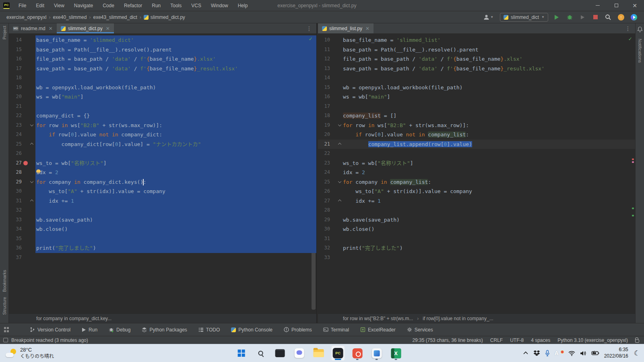 The height and width of the screenshot is (362, 644). What do you see at coordinates (176, 116) in the screenshot?
I see `code-text: company_dict = {}` at bounding box center [176, 116].